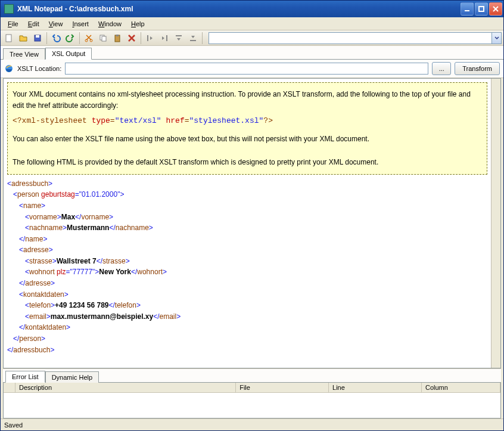 The image size is (504, 431). What do you see at coordinates (9, 9) in the screenshot?
I see `app-icon` at bounding box center [9, 9].